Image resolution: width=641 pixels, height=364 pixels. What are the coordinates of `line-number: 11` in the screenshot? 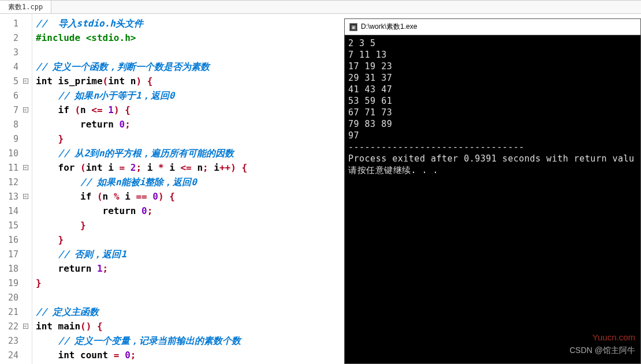 It's located at (10, 168).